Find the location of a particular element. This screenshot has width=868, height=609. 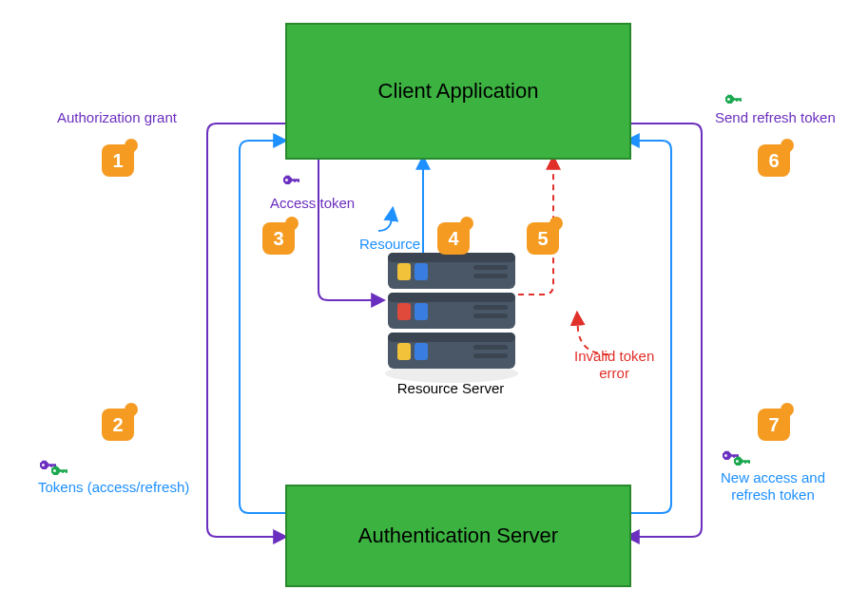

step-label-3: Access token is located at coordinates (312, 203).